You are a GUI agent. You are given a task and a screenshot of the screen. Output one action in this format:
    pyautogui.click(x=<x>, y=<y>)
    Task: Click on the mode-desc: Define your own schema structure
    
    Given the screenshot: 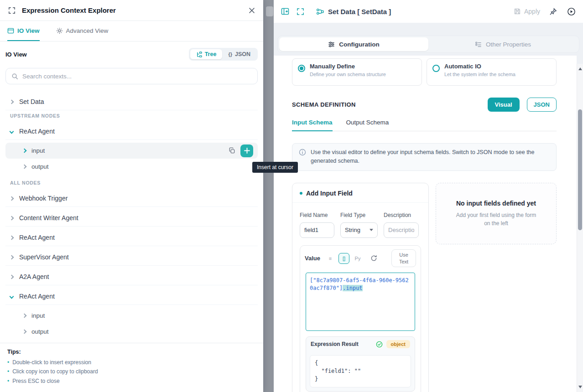 What is the action you would take?
    pyautogui.click(x=348, y=74)
    